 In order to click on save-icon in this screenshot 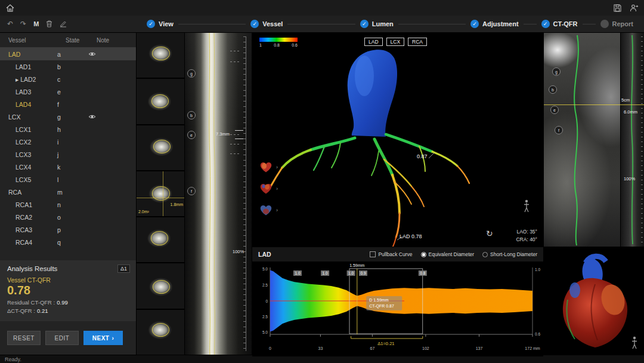, I will do `click(618, 8)`.